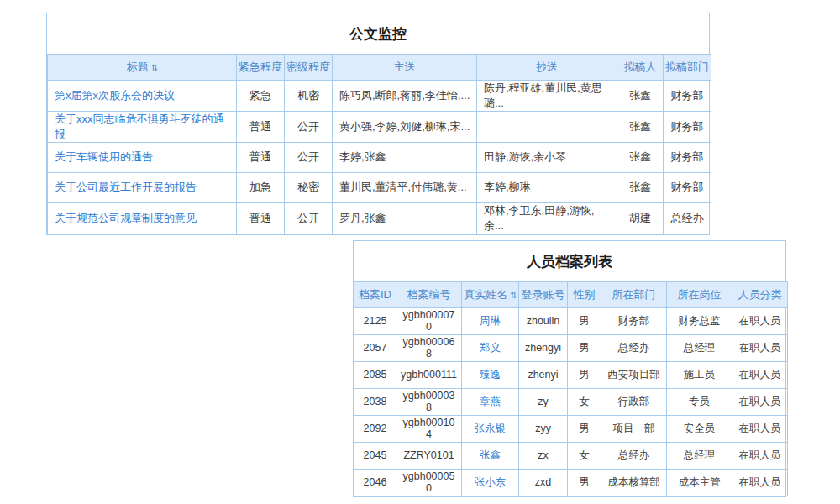 This screenshot has height=504, width=840. Describe the element at coordinates (640, 218) in the screenshot. I see `table-cell: 胡建` at that location.